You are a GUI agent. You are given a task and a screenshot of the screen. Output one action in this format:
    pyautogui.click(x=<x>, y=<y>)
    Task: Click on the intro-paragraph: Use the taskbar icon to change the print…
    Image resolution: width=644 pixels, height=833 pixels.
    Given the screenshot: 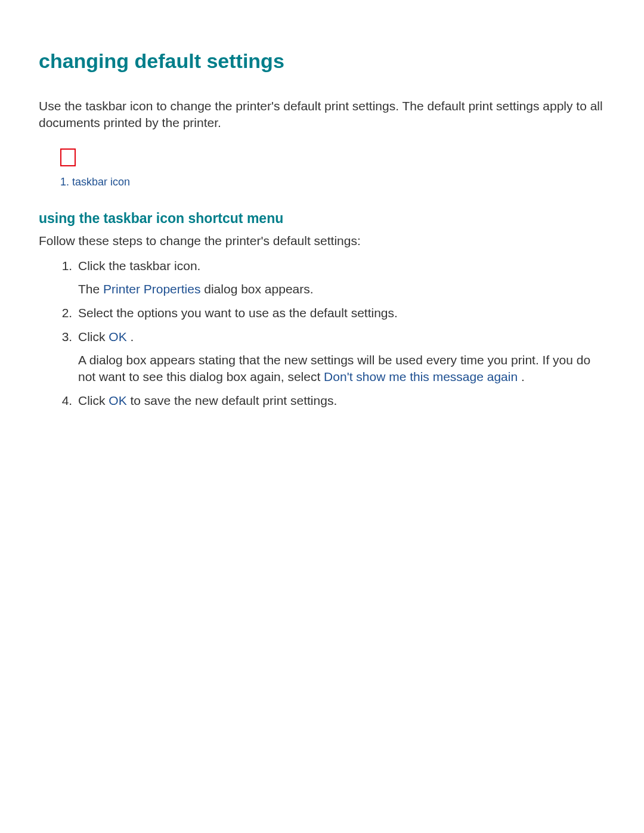 What is the action you would take?
    pyautogui.click(x=322, y=114)
    